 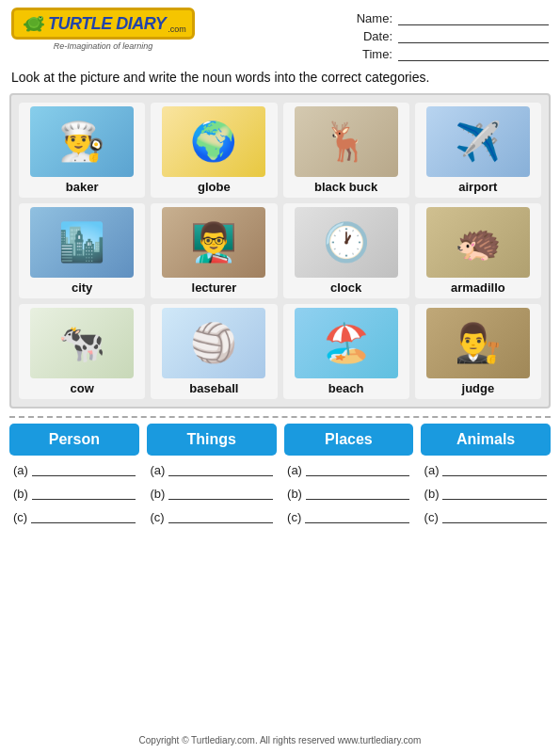 What do you see at coordinates (83, 186) in the screenshot?
I see `image-label-baker: baker` at bounding box center [83, 186].